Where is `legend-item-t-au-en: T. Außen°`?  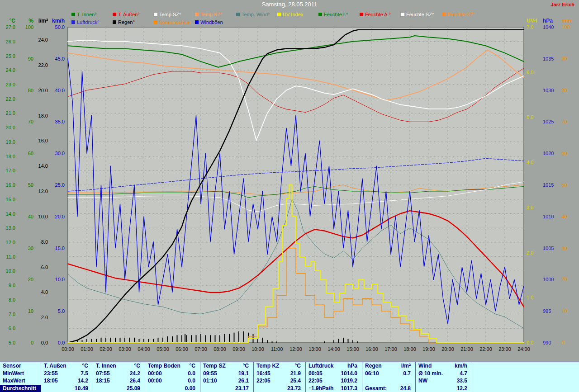 legend-item-t-au-en: T. Außen° is located at coordinates (133, 14).